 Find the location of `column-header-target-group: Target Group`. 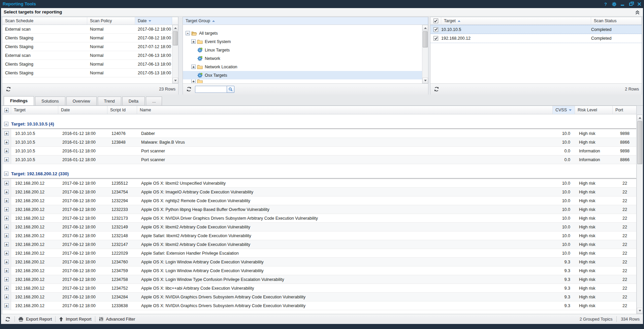

column-header-target-group: Target Group is located at coordinates (305, 21).